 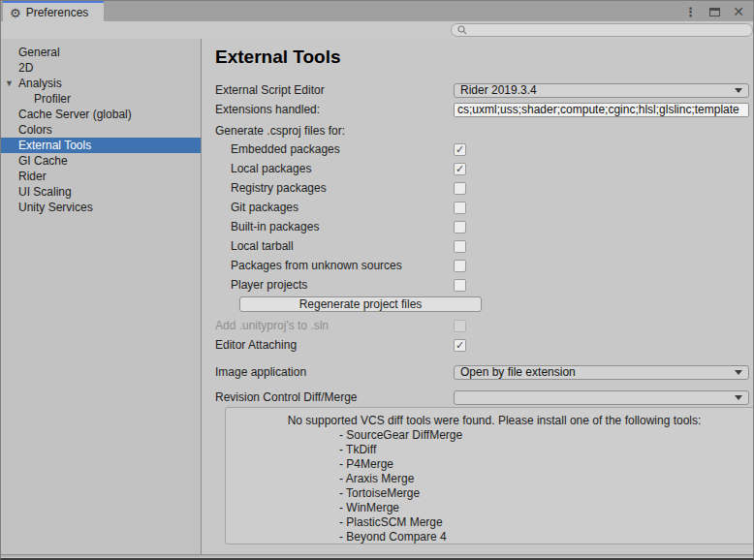 I want to click on external-script-editor-dropdown: Rider 2019.3.4, so click(x=601, y=91).